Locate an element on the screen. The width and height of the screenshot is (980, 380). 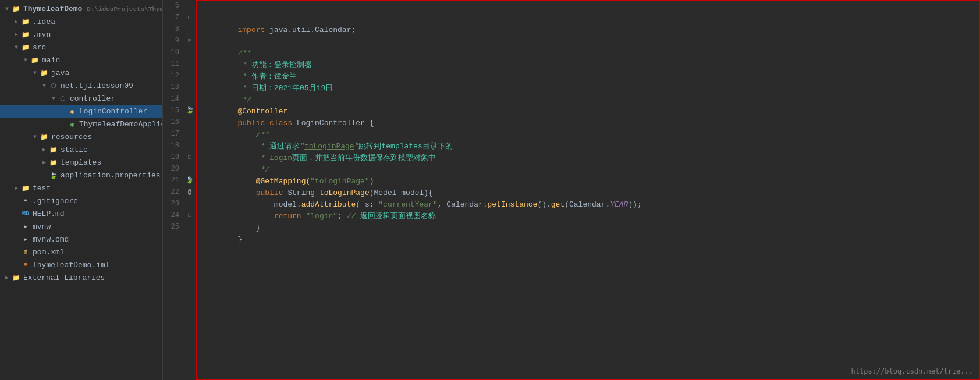
gutter-21: 🍃 @ is located at coordinates (190, 180).